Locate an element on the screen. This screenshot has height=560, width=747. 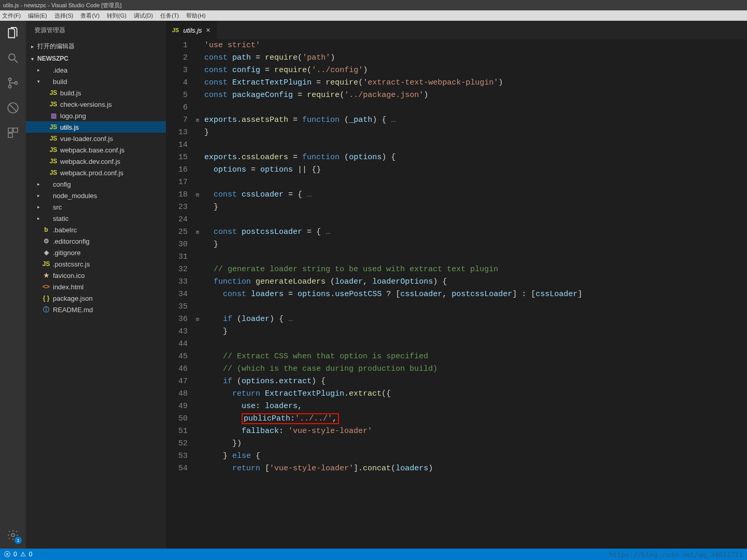
watermark: https://blog.csdn.net/qq_34611721 is located at coordinates (676, 555).